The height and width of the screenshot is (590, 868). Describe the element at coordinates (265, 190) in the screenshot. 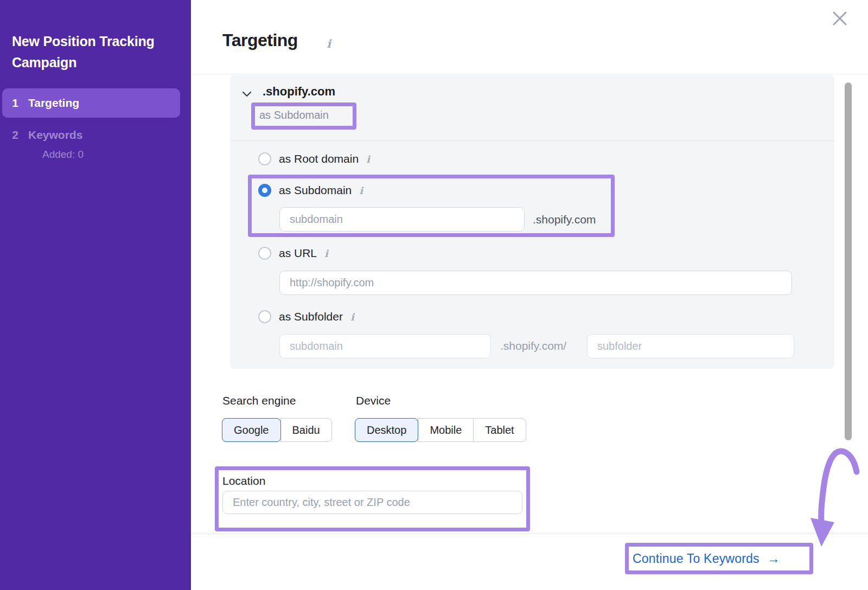

I see `radio-circle-selected` at that location.